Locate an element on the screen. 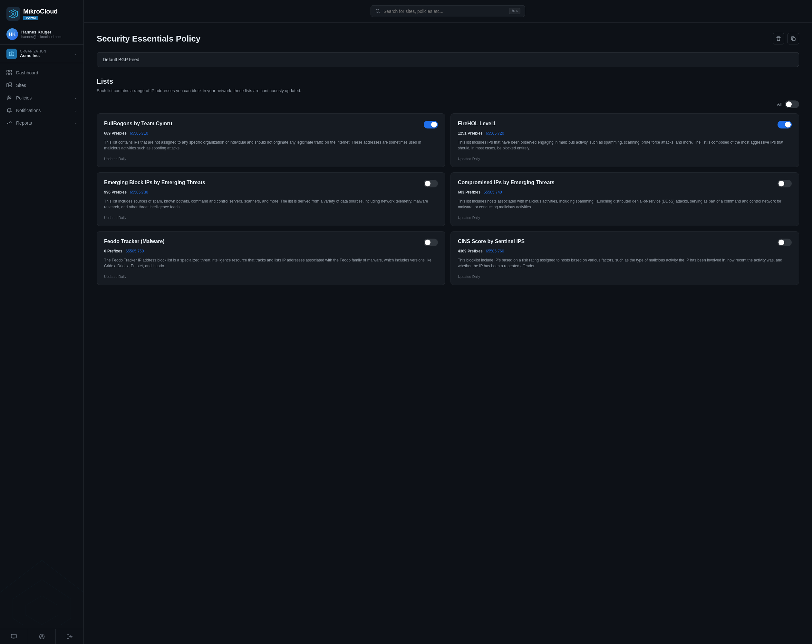 The image size is (812, 644). org-icon is located at coordinates (11, 54).